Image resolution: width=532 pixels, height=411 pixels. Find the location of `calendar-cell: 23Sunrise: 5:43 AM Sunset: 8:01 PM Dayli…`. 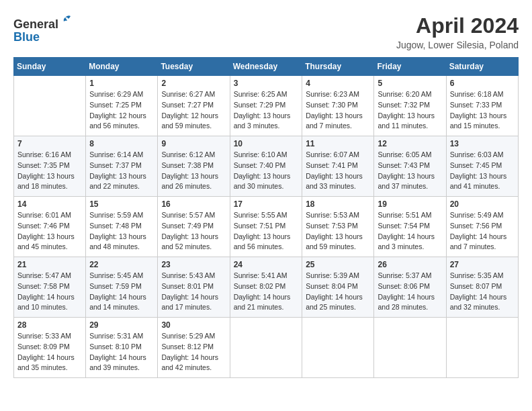

calendar-cell: 23Sunrise: 5:43 AM Sunset: 8:01 PM Dayli… is located at coordinates (193, 287).